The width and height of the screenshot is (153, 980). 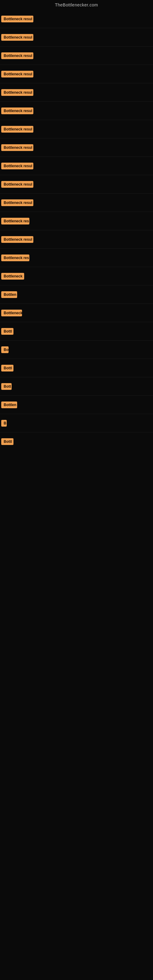 I want to click on bottleneck-badge: B, so click(x=4, y=423).